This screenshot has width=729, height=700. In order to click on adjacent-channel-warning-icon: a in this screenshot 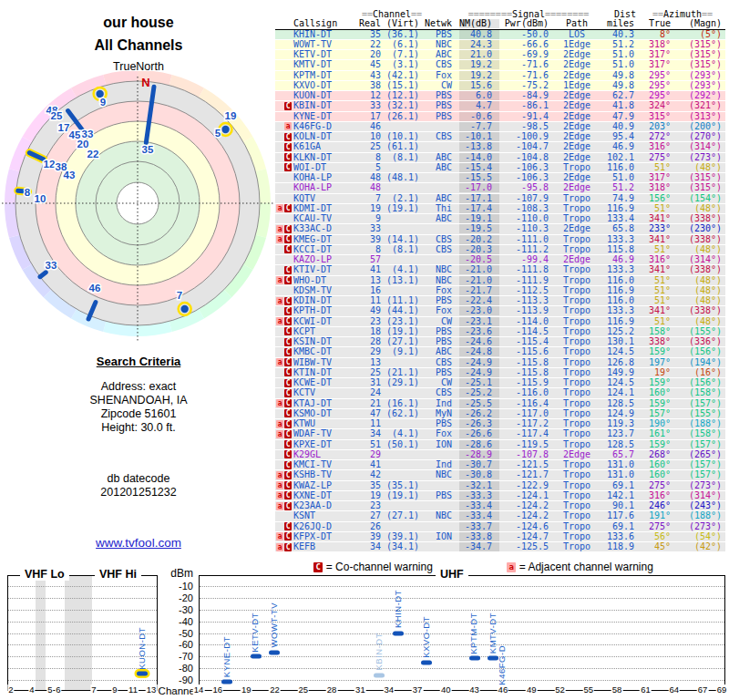, I will do `click(280, 321)`.